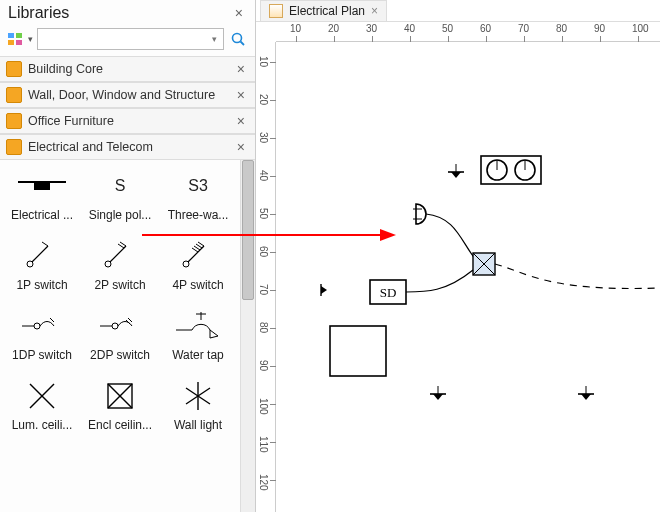 The height and width of the screenshot is (512, 660). What do you see at coordinates (266, 277) in the screenshot?
I see `ruler-vertical: 10 20 30 40 50 60 70 80 90 100 110 120` at bounding box center [266, 277].